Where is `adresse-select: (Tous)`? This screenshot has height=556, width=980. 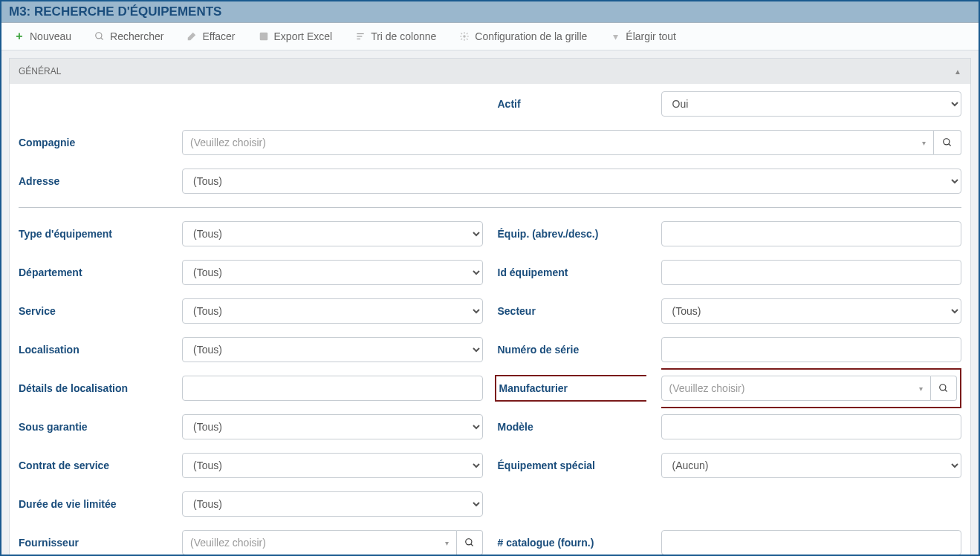
adresse-select: (Tous) is located at coordinates (572, 181).